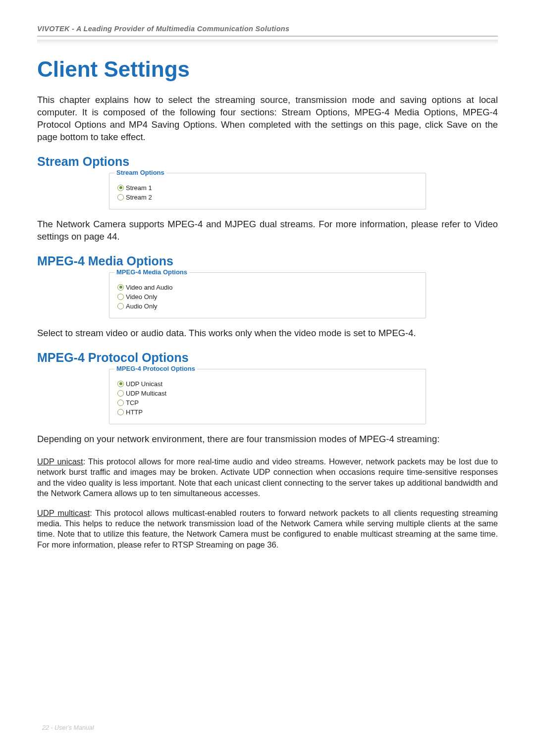 The image size is (535, 756). I want to click on radio-audio-only, so click(121, 306).